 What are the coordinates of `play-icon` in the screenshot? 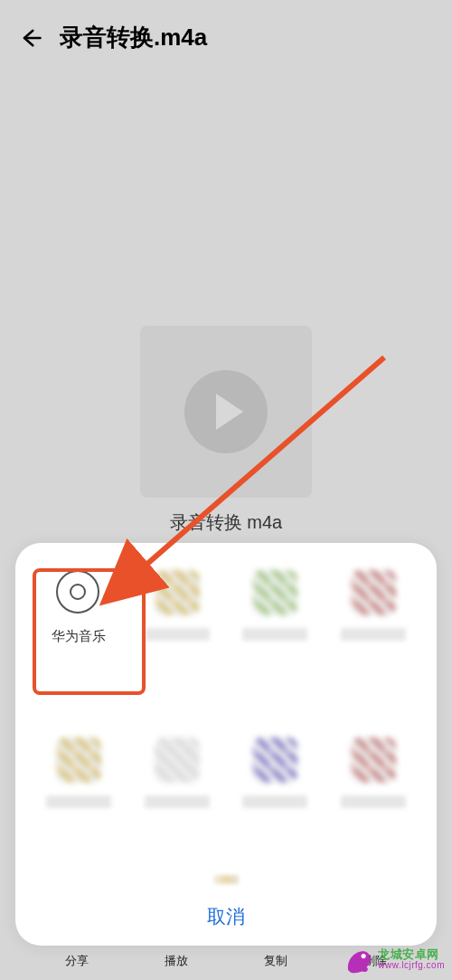 It's located at (226, 412).